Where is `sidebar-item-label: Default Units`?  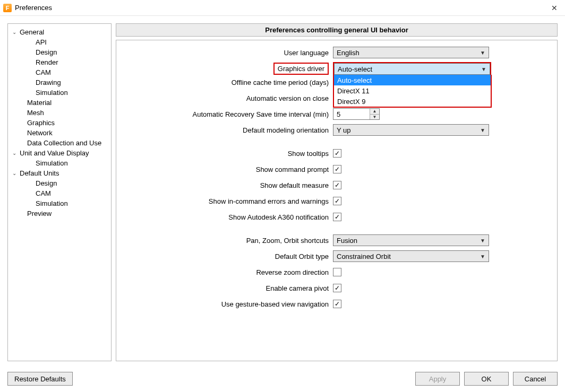 sidebar-item-label: Default Units is located at coordinates (39, 173).